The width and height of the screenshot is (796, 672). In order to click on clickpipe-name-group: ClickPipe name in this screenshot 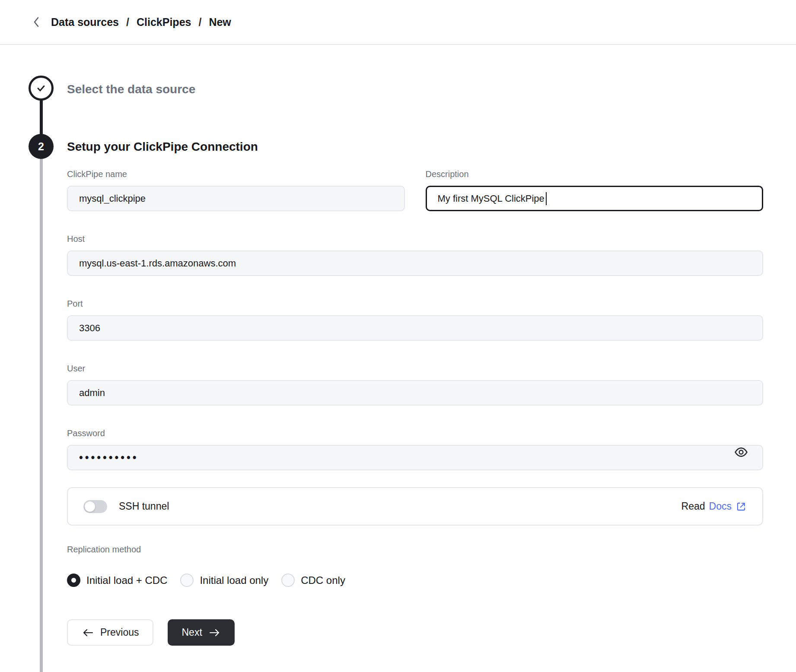, I will do `click(236, 190)`.